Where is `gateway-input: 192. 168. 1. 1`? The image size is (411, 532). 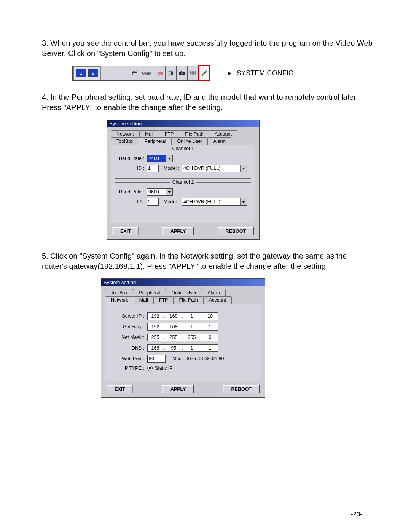
gateway-input: 192. 168. 1. 1 is located at coordinates (183, 327).